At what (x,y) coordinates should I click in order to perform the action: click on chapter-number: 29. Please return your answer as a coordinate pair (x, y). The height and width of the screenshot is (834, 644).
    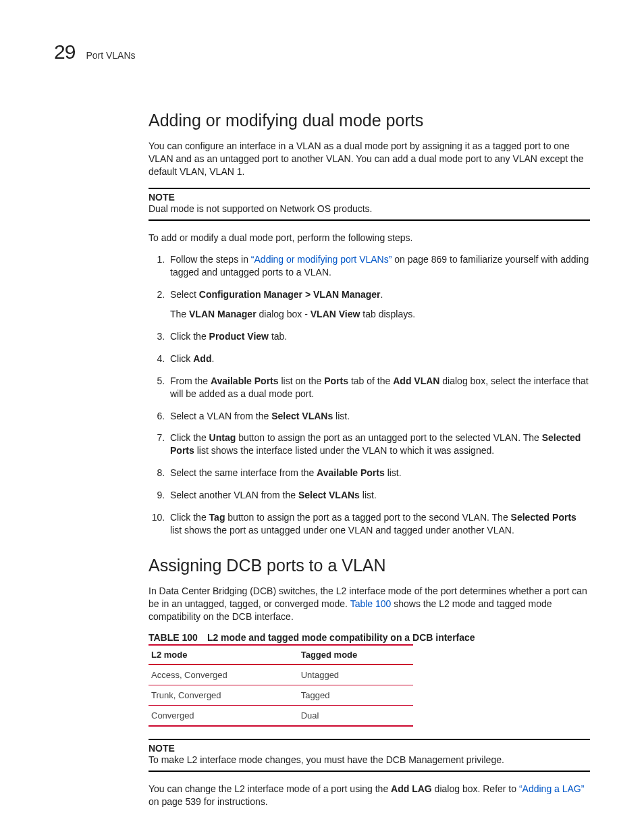
    Looking at the image, I should click on (65, 52).